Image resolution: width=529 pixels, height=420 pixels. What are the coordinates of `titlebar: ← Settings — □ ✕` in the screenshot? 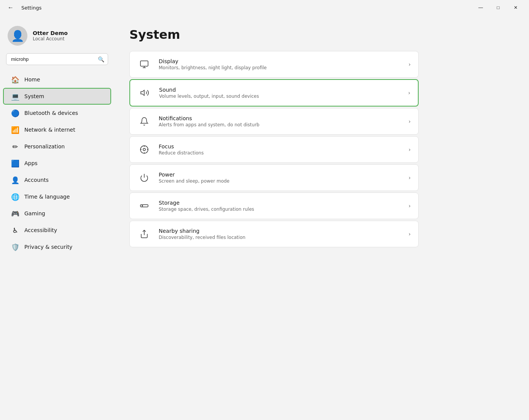 It's located at (264, 8).